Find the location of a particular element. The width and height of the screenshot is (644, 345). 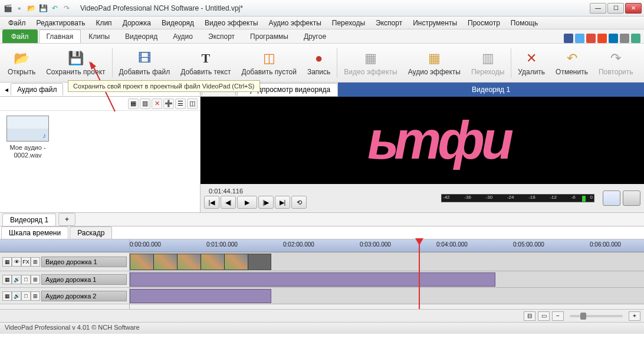

stumble-icon is located at coordinates (602, 38).